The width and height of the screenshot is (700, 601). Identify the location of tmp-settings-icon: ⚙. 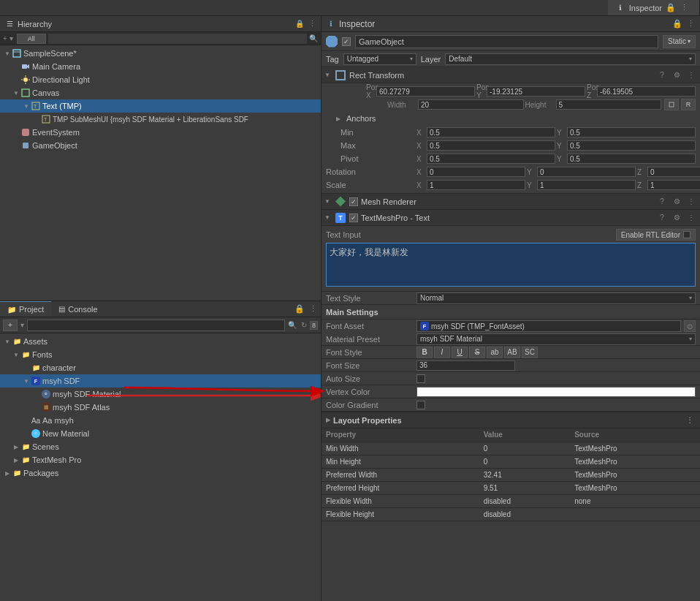
(677, 218).